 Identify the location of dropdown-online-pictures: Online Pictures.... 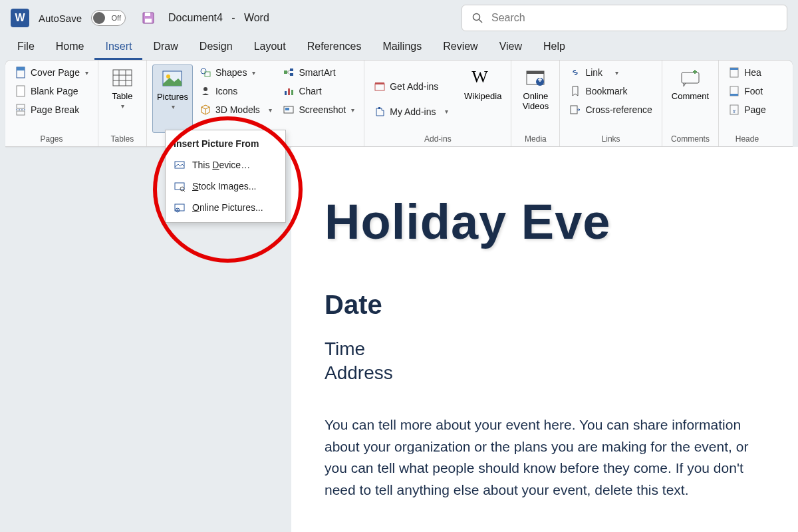
(225, 207).